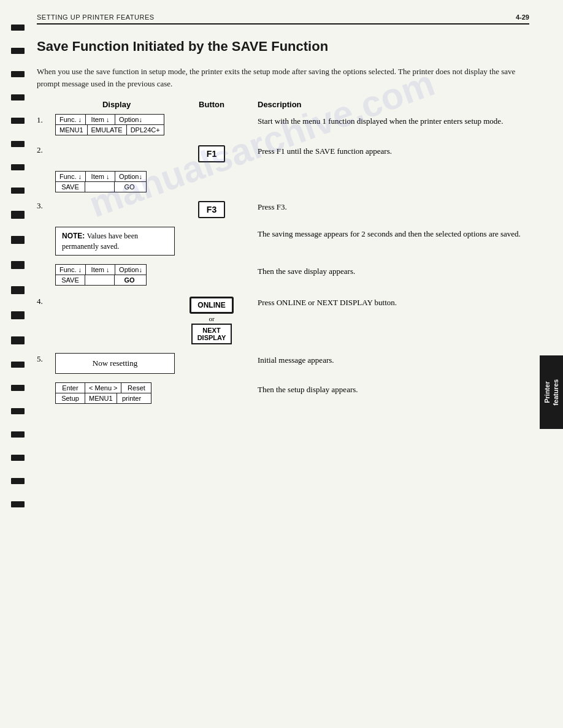 The width and height of the screenshot is (563, 728). What do you see at coordinates (283, 241) in the screenshot?
I see `step-3a-row: NOTE: Values have been permanently saved…` at bounding box center [283, 241].